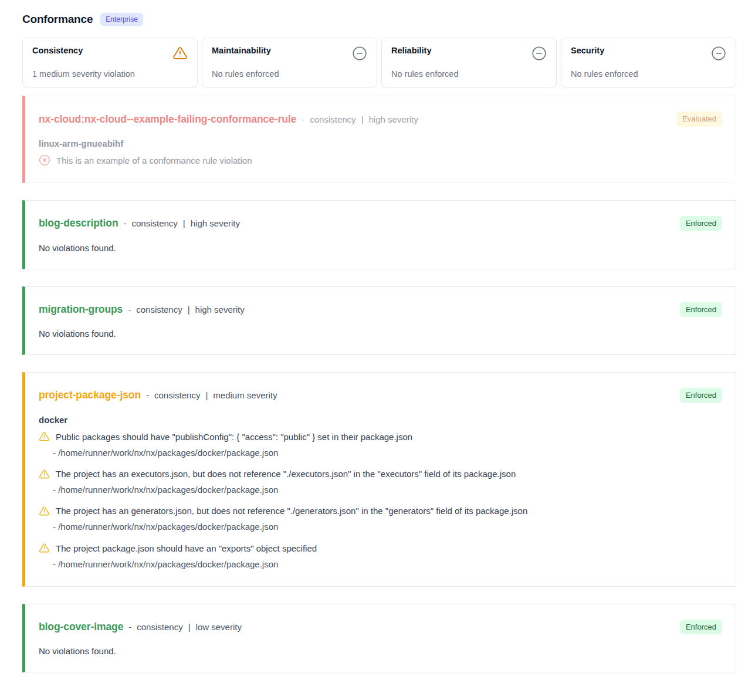 The image size is (755, 700). What do you see at coordinates (588, 50) in the screenshot?
I see `category-title: Security` at bounding box center [588, 50].